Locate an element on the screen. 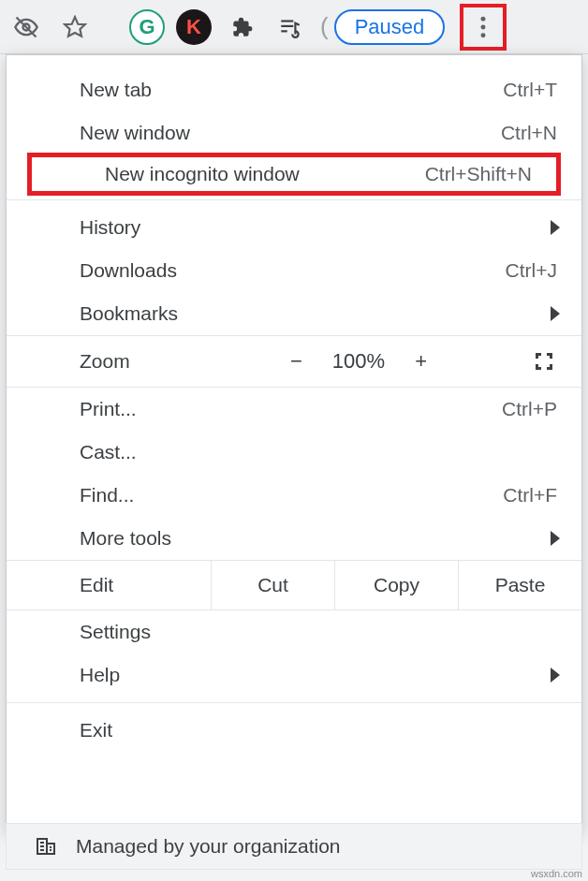  menu-history: History is located at coordinates (294, 228).